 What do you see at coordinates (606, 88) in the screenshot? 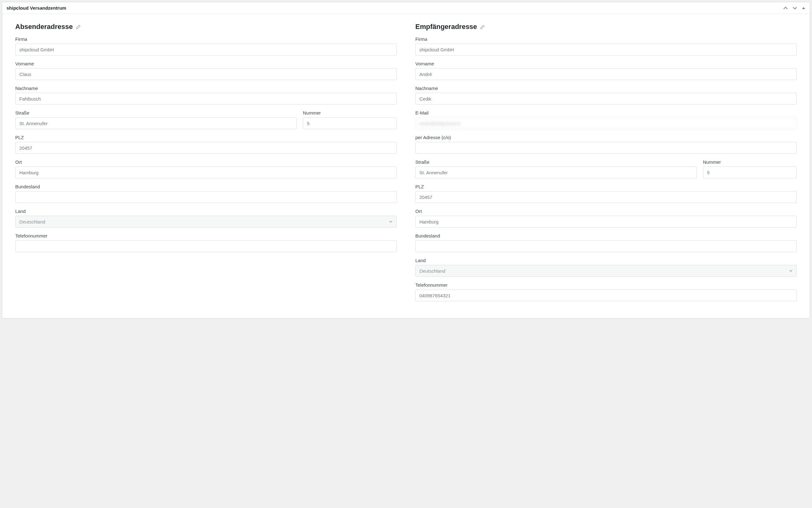
I see `recipient-lastname-label: Nachname` at bounding box center [606, 88].